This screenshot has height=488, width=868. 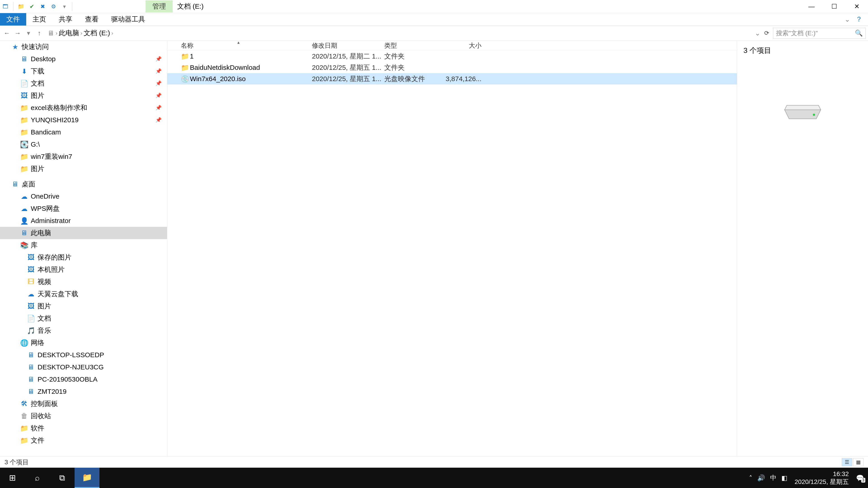 What do you see at coordinates (84, 221) in the screenshot?
I see `tree-admin: 👤Administrator` at bounding box center [84, 221].